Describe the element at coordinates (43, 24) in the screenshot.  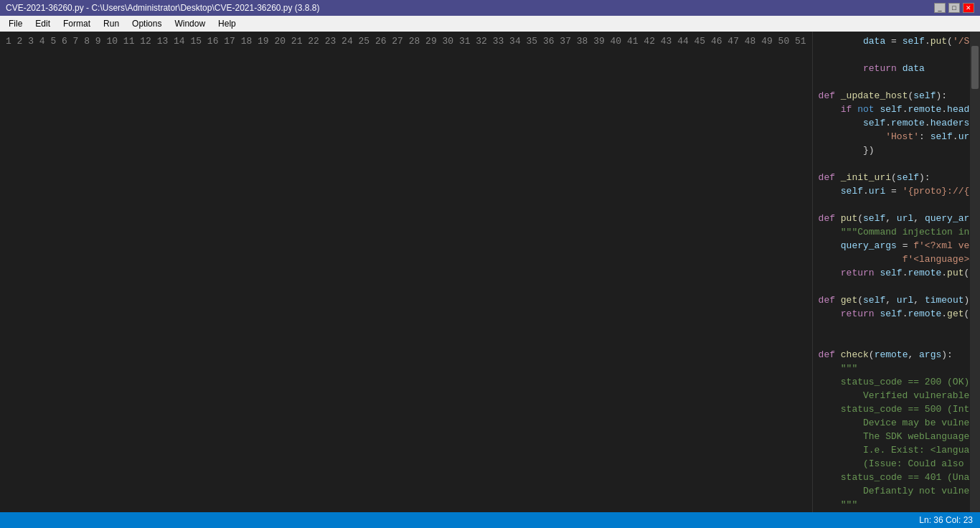
I see `menu-edit: Edit` at that location.